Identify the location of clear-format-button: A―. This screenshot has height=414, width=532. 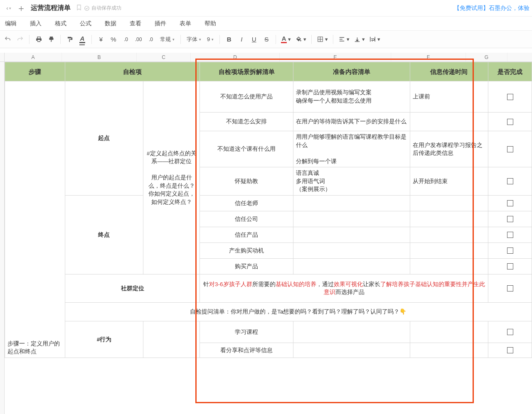
(82, 39).